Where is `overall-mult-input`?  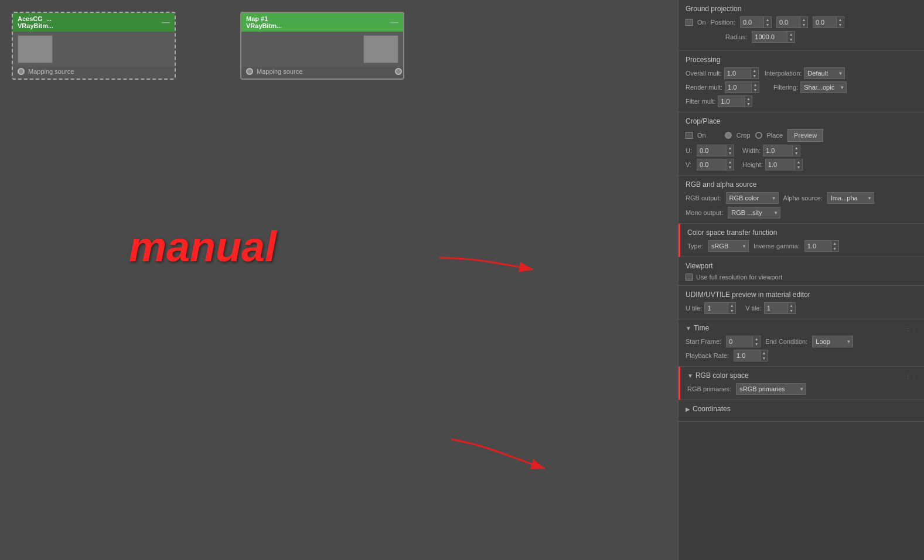 overall-mult-input is located at coordinates (737, 73).